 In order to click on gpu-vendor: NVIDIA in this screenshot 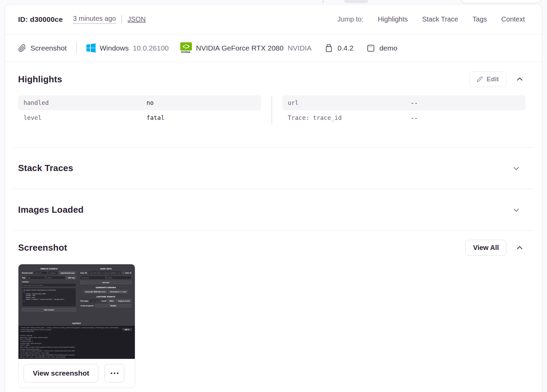, I will do `click(299, 48)`.